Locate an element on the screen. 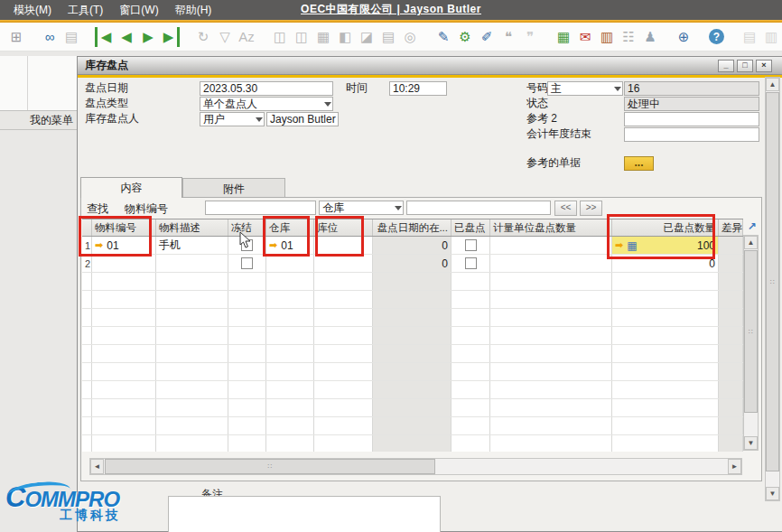  tab-my-menu: 我的菜单 is located at coordinates (38, 120).